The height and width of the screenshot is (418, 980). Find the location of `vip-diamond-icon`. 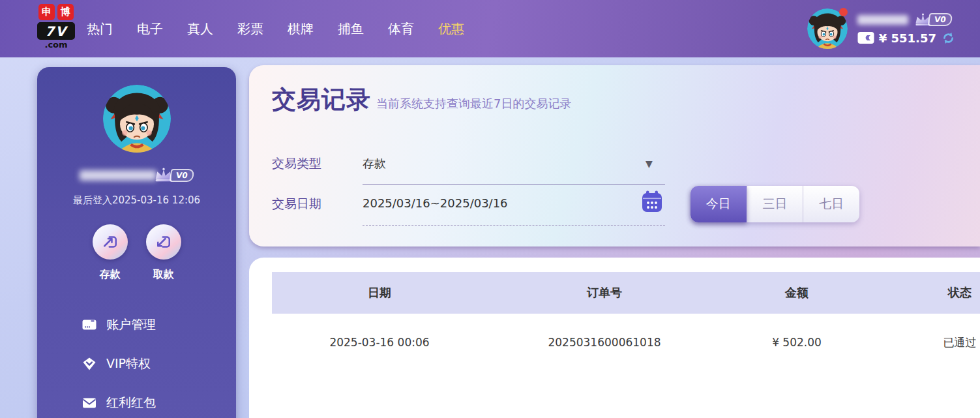

vip-diamond-icon is located at coordinates (89, 364).